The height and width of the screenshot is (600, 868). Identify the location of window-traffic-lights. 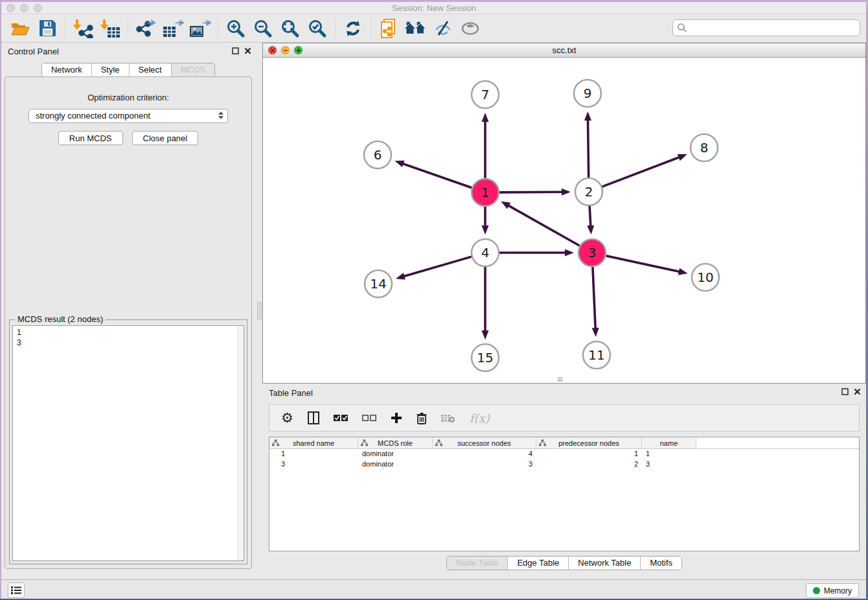
(25, 8).